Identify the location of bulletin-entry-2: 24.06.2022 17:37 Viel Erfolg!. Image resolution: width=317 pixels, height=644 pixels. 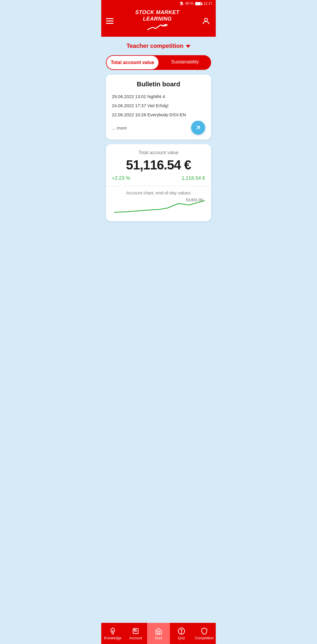
(158, 106).